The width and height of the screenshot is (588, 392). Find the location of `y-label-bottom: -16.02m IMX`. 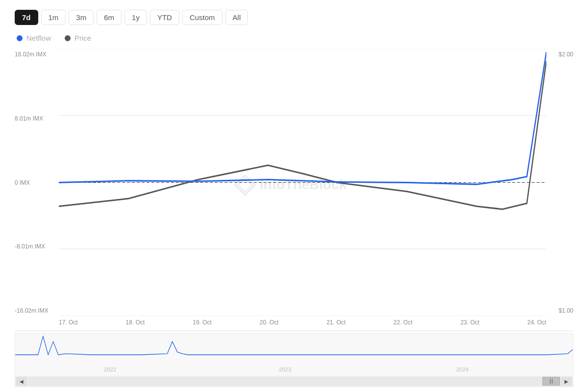

y-label-bottom: -16.02m IMX is located at coordinates (37, 311).